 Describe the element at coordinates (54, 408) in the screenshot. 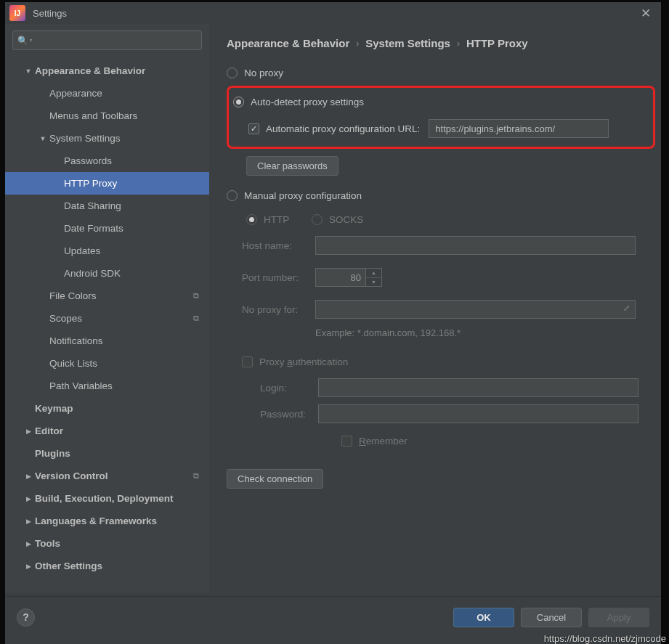

I see `sidebar-item-label: Keymap` at that location.